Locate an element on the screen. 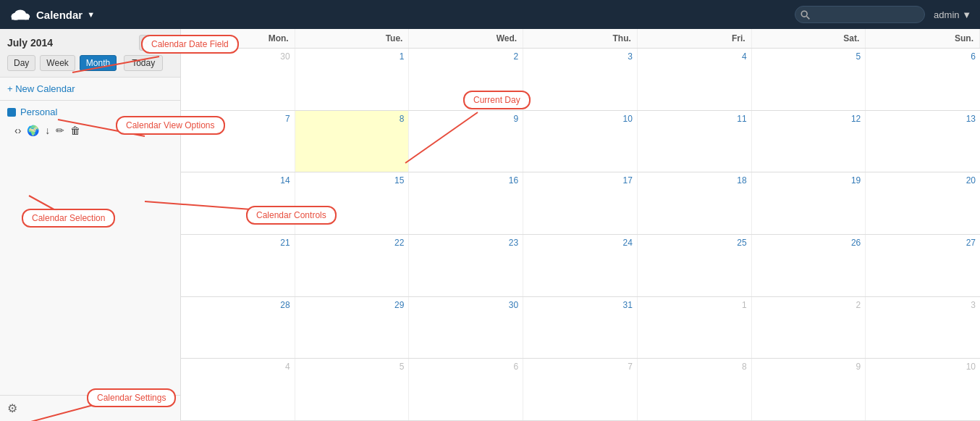 The height and width of the screenshot is (421, 980). globe-icon: 🌍 is located at coordinates (33, 130).